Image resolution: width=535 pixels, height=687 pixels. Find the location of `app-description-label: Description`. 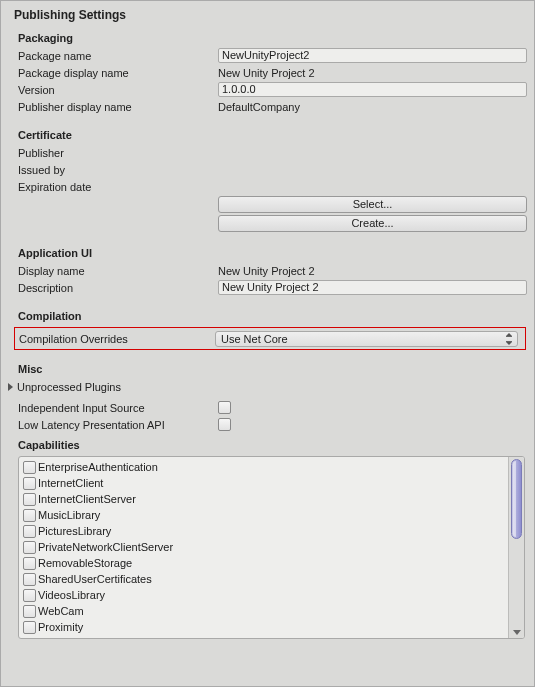

app-description-label: Description is located at coordinates (118, 288).